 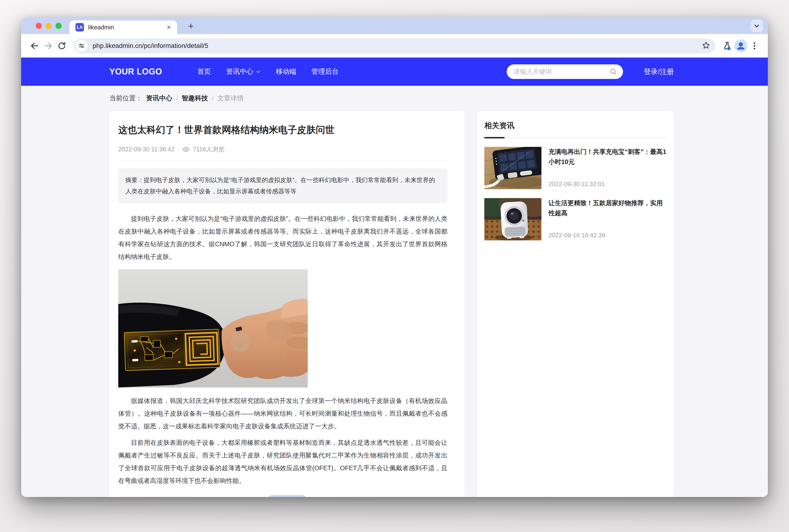 I want to click on search-input, so click(x=565, y=72).